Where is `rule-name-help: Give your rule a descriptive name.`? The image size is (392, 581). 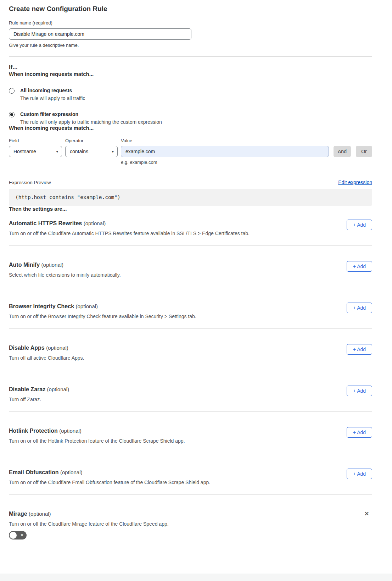
rule-name-help: Give your rule a descriptive name. is located at coordinates (191, 45).